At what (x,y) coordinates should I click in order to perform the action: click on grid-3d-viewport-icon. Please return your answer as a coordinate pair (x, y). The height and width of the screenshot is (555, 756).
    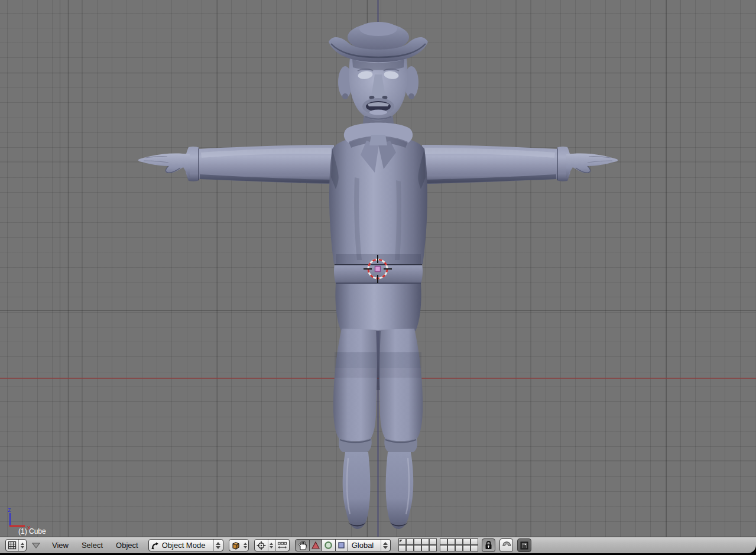
    Looking at the image, I should click on (12, 545).